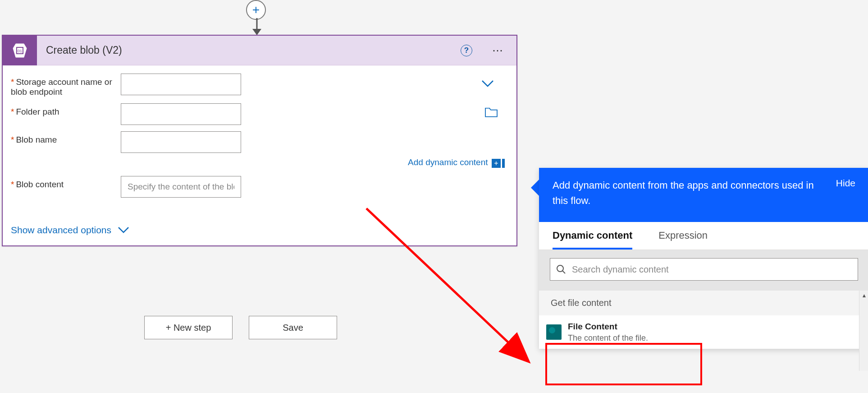 Image resolution: width=868 pixels, height=393 pixels. Describe the element at coordinates (256, 10) in the screenshot. I see `add-step-button: +` at that location.